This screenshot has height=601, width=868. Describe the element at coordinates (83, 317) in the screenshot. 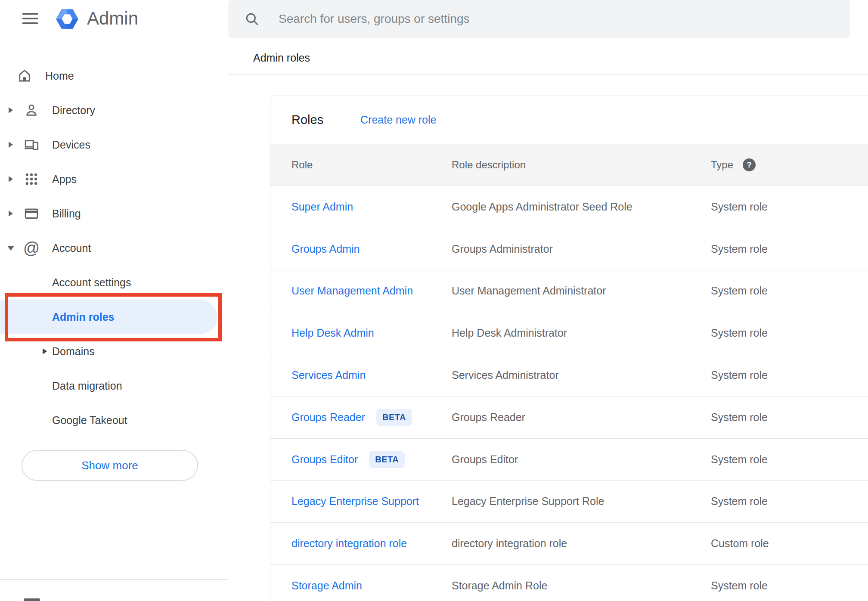

I see `sidebar-item-label: Admin roles` at that location.